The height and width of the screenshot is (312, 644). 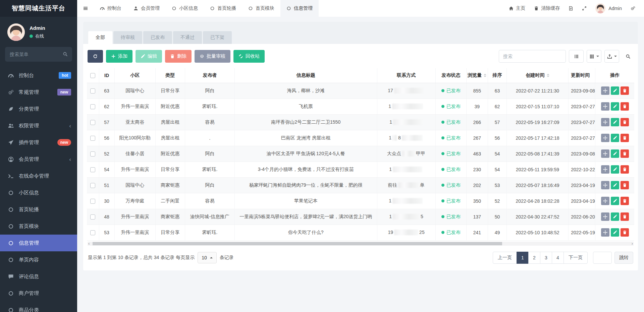 What do you see at coordinates (584, 8) in the screenshot?
I see `fullscreen-button` at bounding box center [584, 8].